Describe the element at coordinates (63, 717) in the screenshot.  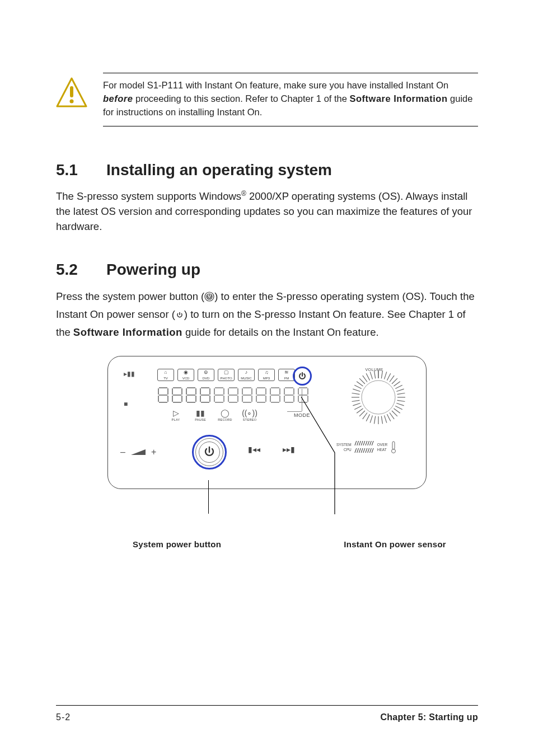
I see `page-number: 5-2` at that location.